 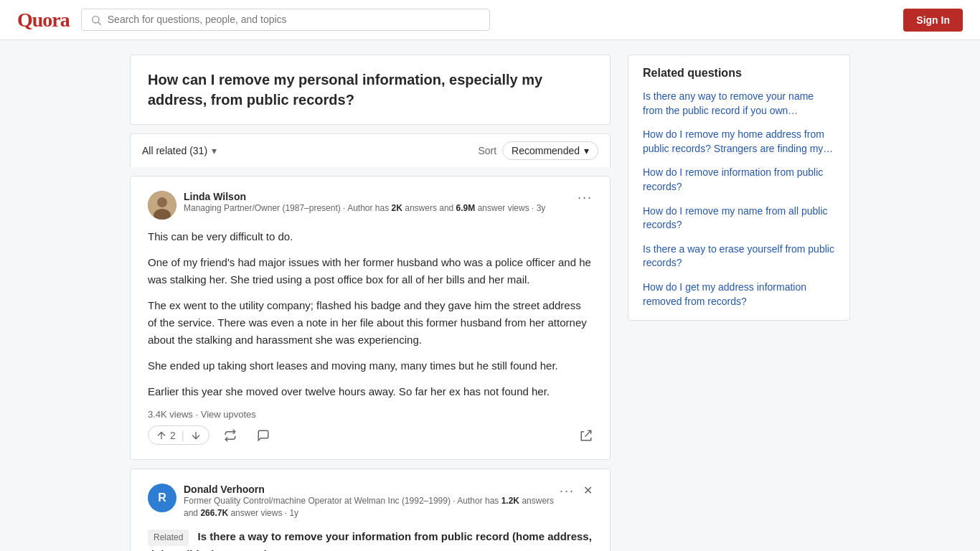 What do you see at coordinates (545, 151) in the screenshot?
I see `recommended-label: Recommended` at bounding box center [545, 151].